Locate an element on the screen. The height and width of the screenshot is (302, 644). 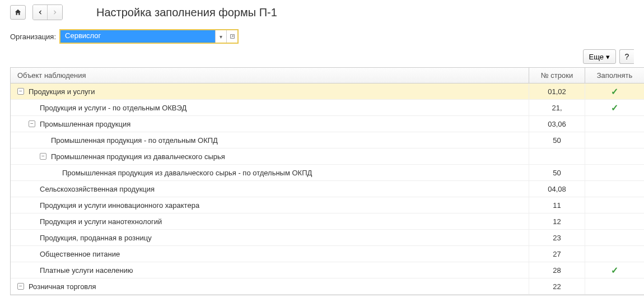
help-button: ? is located at coordinates (627, 57).